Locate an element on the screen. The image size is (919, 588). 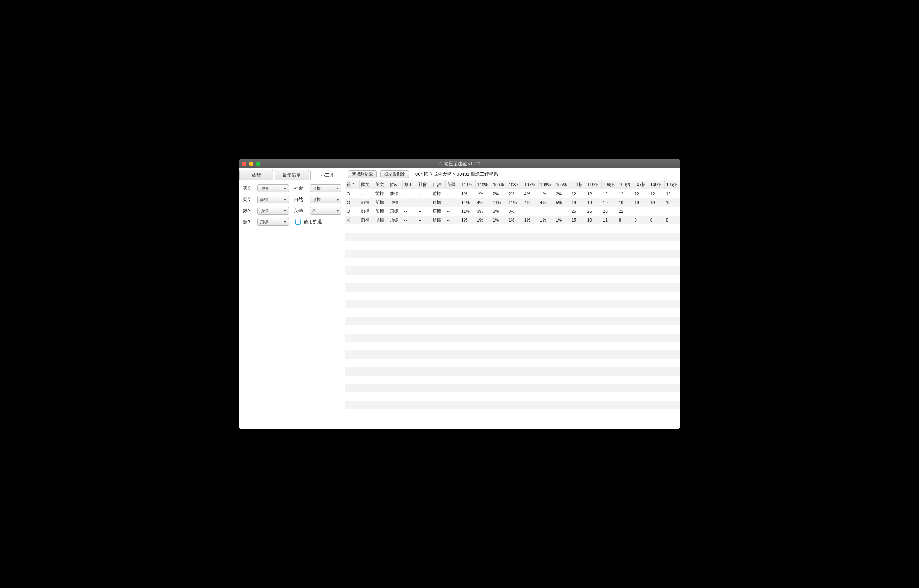
table-row: O--前標前標----前標--1%1%2%2%4%1%2%12121212121… is located at coordinates (513, 194).